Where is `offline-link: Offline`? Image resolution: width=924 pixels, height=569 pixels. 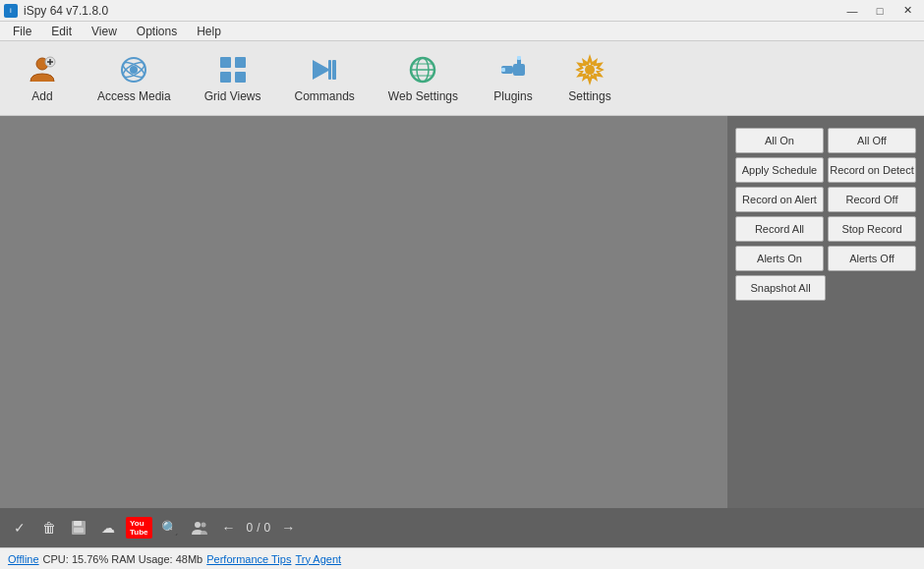
offline-link: Offline is located at coordinates (24, 559).